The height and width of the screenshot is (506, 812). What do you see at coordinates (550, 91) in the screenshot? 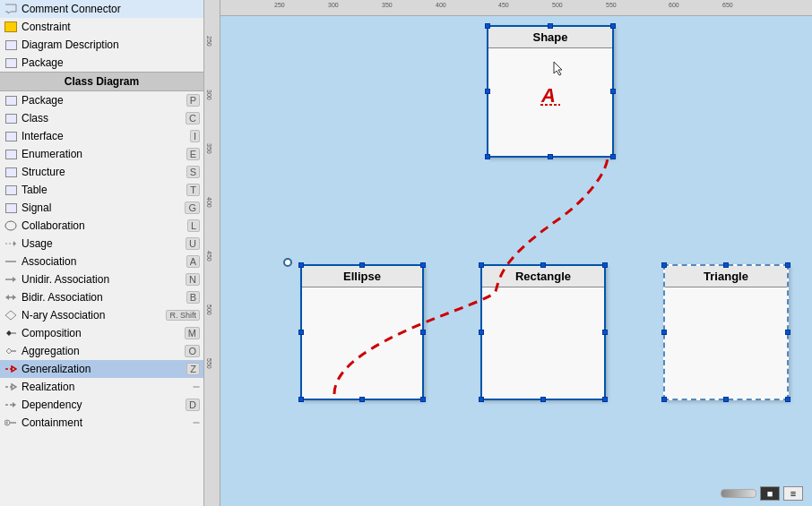
I see `uml-class-shape: Shape A` at bounding box center [550, 91].